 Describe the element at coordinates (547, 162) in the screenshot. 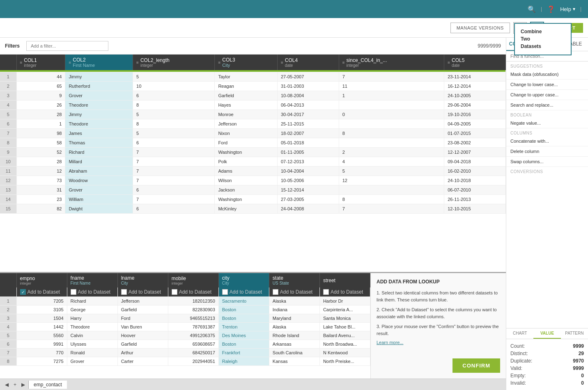

I see `swap-columns: Swap columns...` at that location.